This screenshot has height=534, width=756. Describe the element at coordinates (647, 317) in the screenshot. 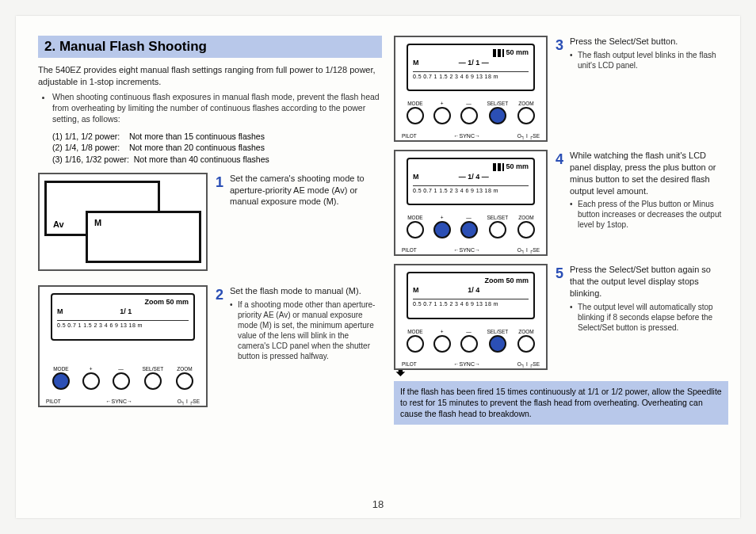

I see `step-5-bullet: The output level will automatically stop…` at that location.